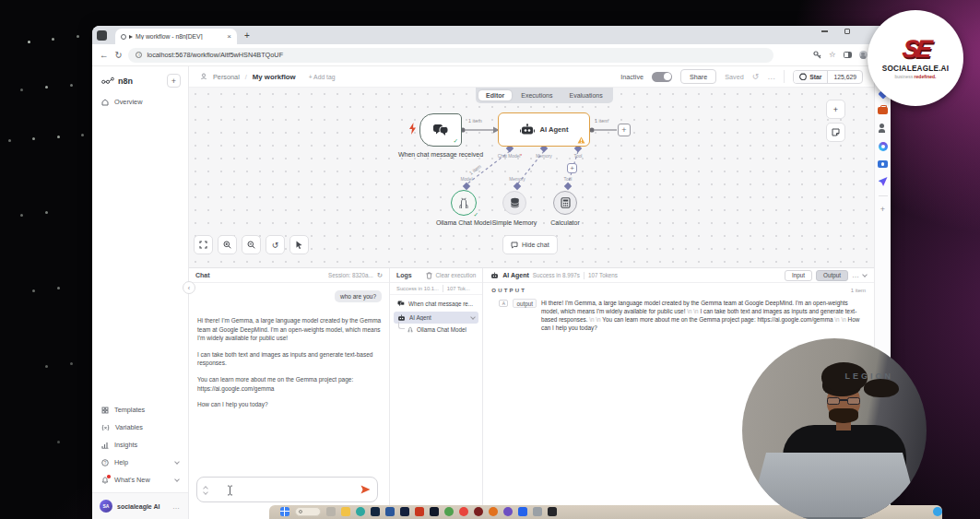 This screenshot has width=980, height=519. What do you see at coordinates (451, 55) in the screenshot?
I see `address-bar: i localhost:5678/workflow/Aitf5wHSN4BTQo…` at bounding box center [451, 55].